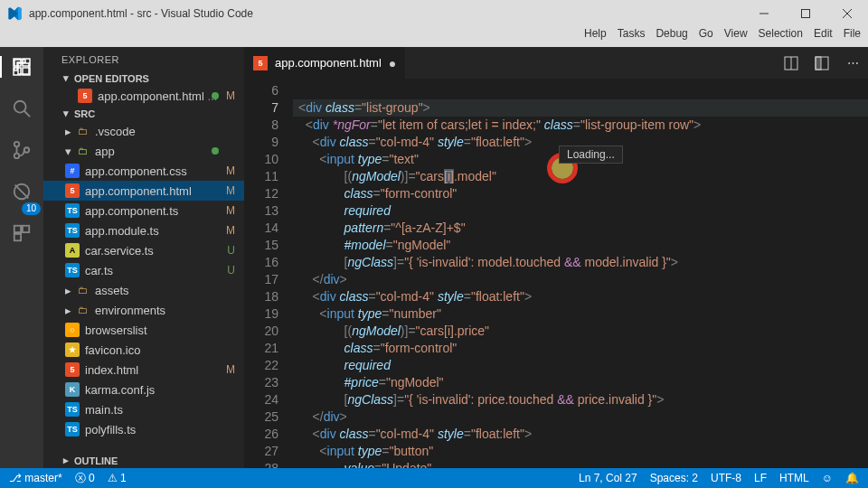 The width and height of the screenshot is (868, 488). Describe the element at coordinates (144, 270) in the screenshot. I see `file-item: TScar.tsU` at that location.